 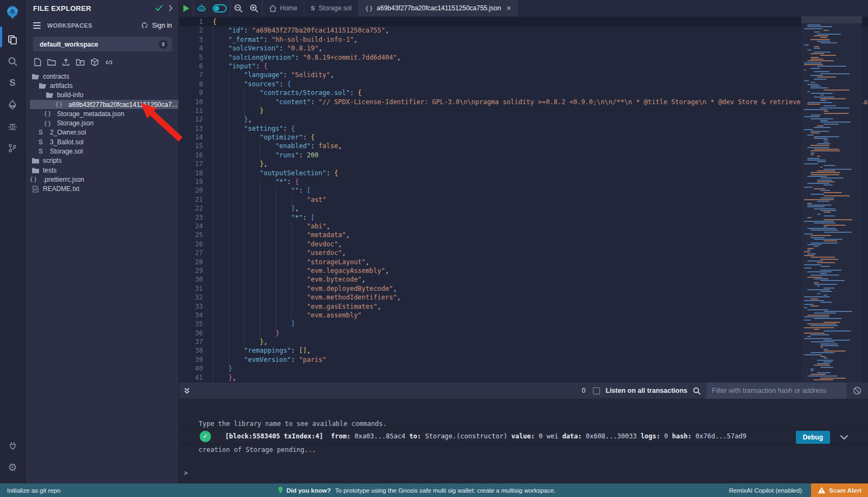 I want to click on code-line: 25"metadata",, so click(x=524, y=235).